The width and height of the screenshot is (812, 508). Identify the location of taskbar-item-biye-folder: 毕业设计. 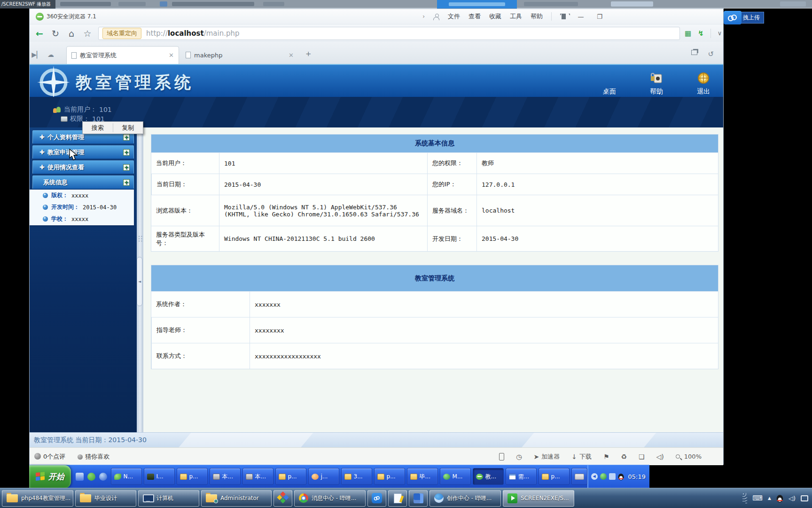
(106, 499).